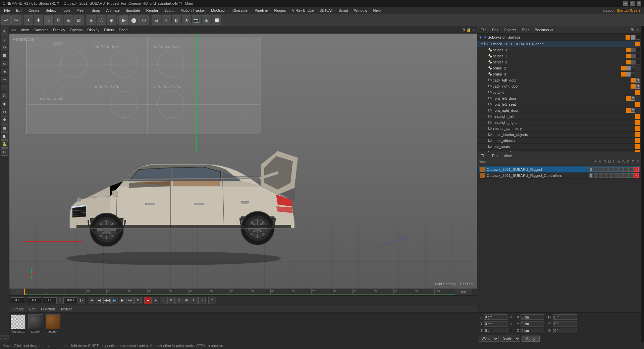  Describe the element at coordinates (474, 36) in the screenshot. I see `viewport-resize-icon: ⊞` at that location.